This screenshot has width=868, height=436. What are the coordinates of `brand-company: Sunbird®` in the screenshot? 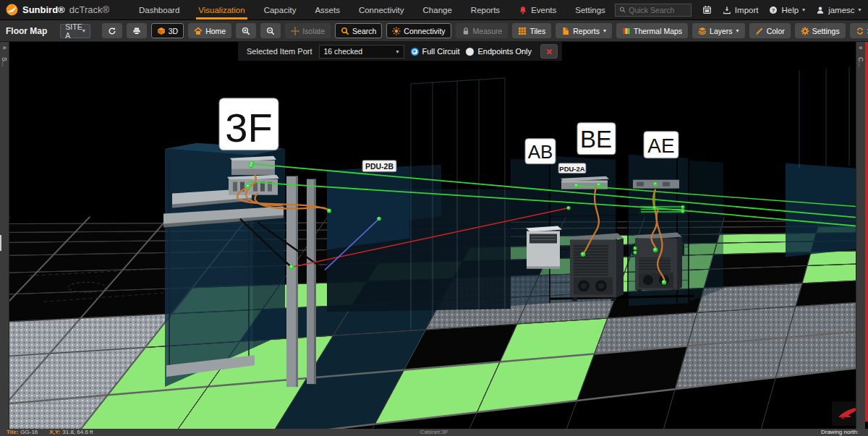 It's located at (43, 10).